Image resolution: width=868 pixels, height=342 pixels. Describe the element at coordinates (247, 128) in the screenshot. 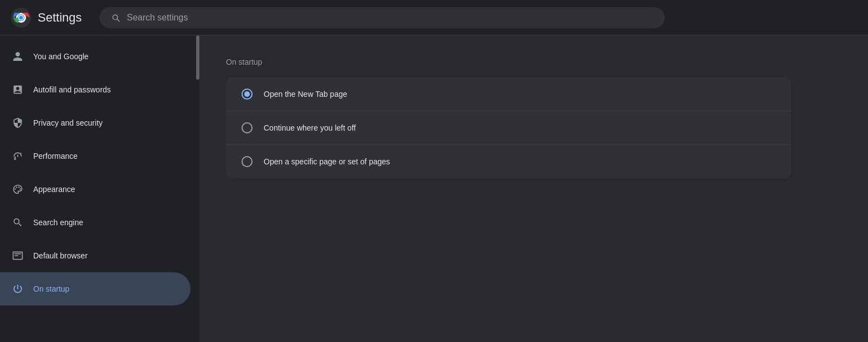

I see `radio-continue` at that location.